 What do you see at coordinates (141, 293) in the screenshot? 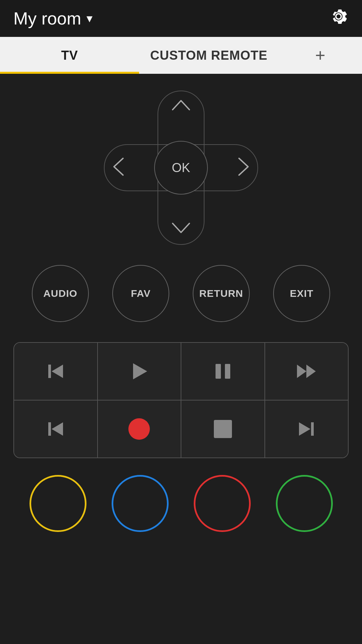
I see `fav-button: FAV` at bounding box center [141, 293].